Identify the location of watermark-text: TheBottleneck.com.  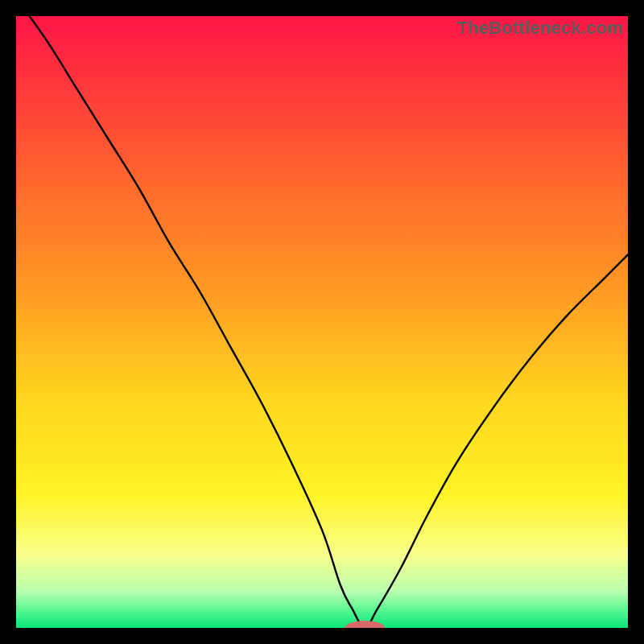
(540, 28).